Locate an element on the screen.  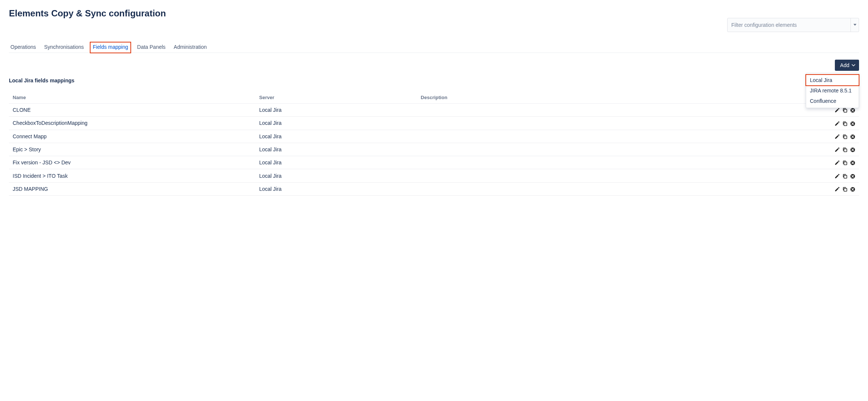
tab-data-panels: Data Panels is located at coordinates (151, 48).